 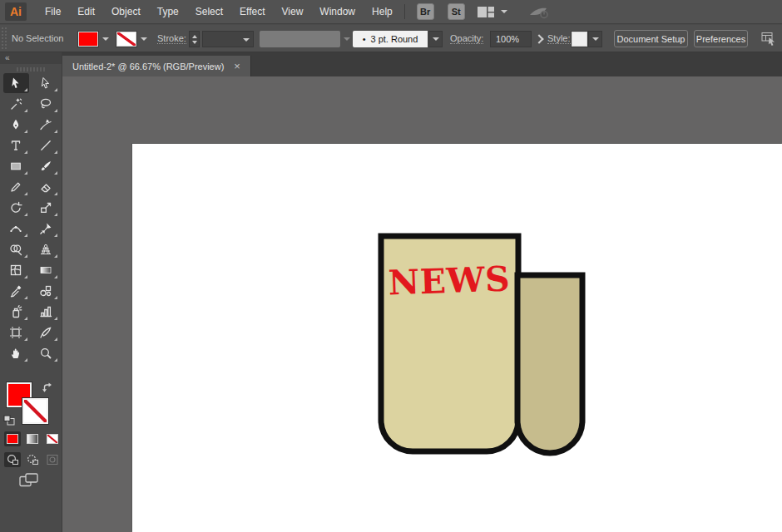 I want to click on draw-normal-button, so click(x=12, y=460).